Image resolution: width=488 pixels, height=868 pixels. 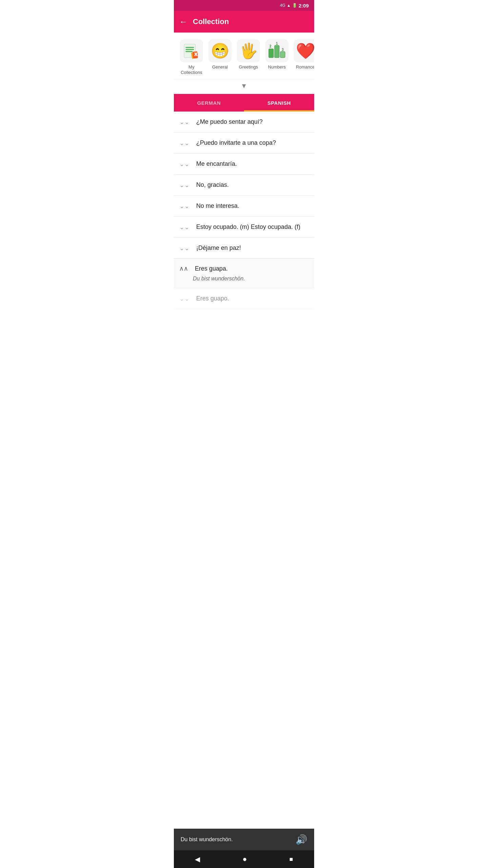 What do you see at coordinates (191, 51) in the screenshot?
I see `my-collections-icon` at bounding box center [191, 51].